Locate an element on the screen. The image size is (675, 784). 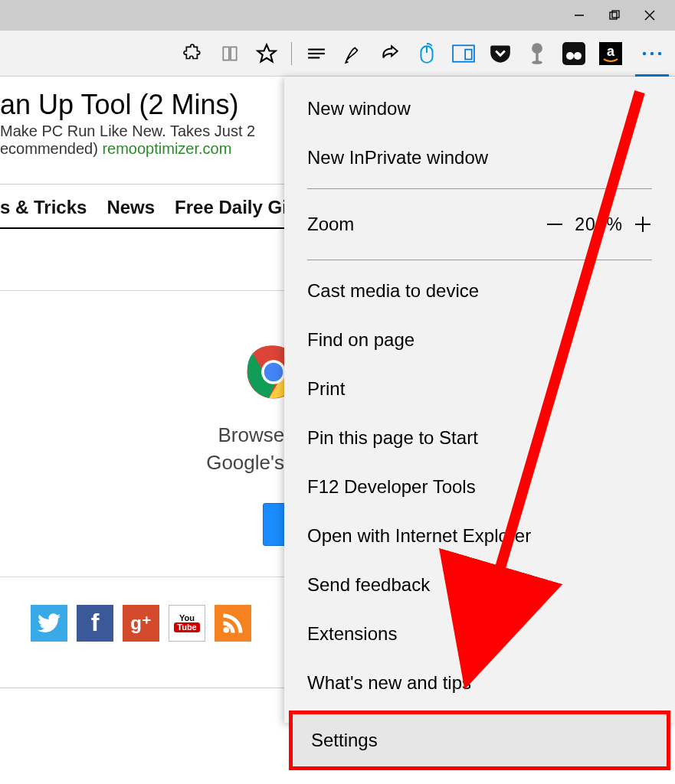
menu-print: Print is located at coordinates (480, 389).